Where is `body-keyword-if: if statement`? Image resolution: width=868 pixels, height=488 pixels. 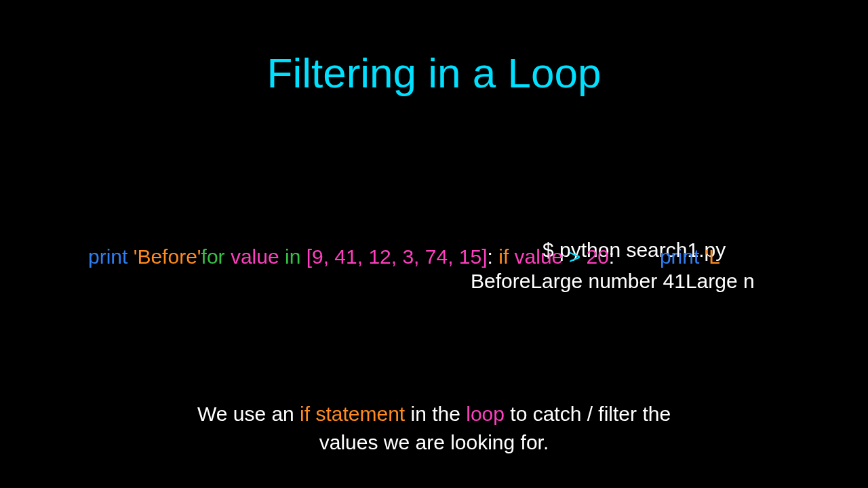
body-keyword-if: if statement is located at coordinates (353, 413).